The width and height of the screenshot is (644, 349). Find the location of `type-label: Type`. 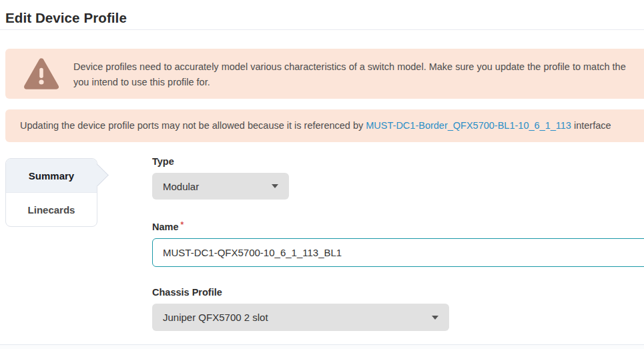

type-label: Type is located at coordinates (163, 161).